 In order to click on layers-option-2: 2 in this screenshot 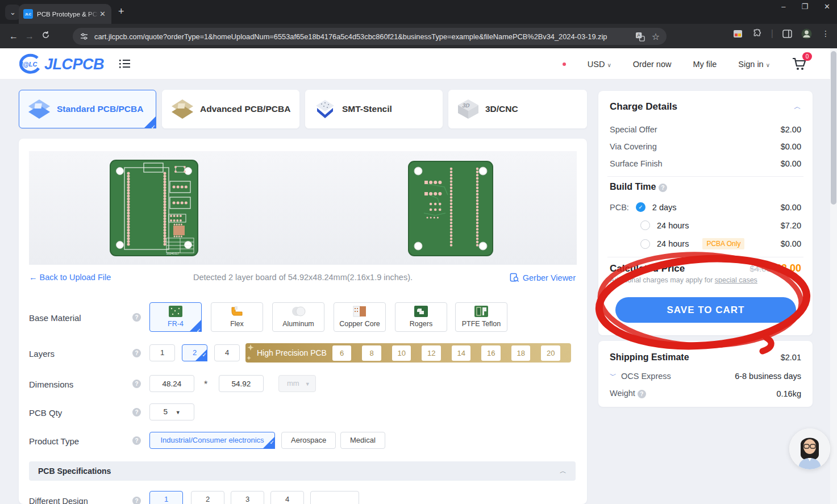, I will do `click(194, 353)`.